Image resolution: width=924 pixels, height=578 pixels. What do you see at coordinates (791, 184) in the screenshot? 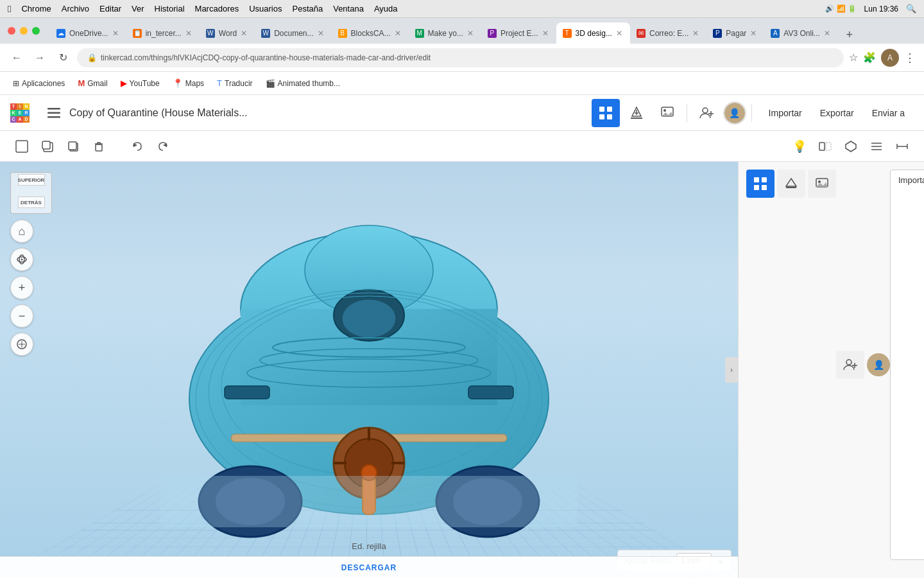
I see `rp-build-button` at bounding box center [791, 184].